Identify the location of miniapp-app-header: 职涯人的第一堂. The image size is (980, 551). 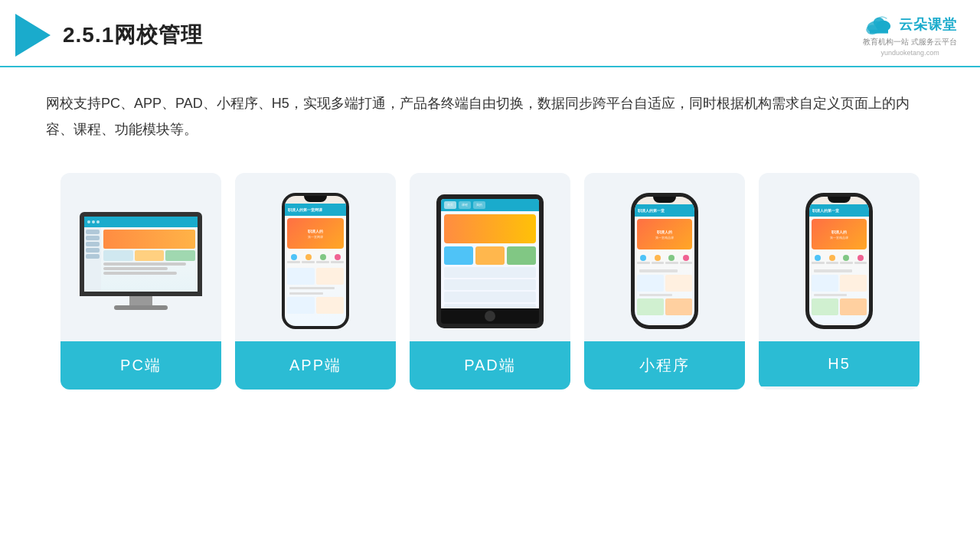
(665, 210).